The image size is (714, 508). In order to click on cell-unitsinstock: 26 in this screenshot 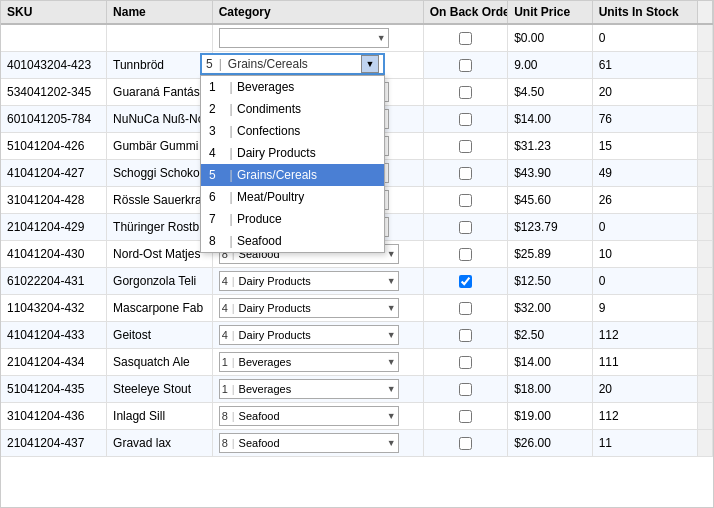, I will do `click(645, 200)`.